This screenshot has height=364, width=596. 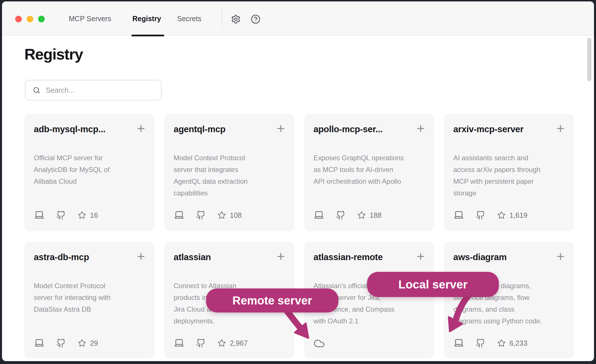 I want to click on minimize-window-button, so click(x=30, y=19).